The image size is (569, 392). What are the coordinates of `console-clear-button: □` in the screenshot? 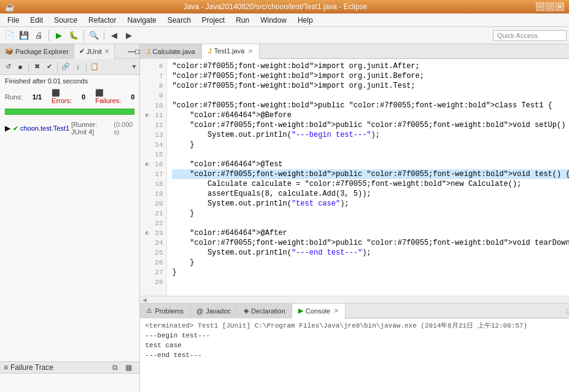 It's located at (566, 311).